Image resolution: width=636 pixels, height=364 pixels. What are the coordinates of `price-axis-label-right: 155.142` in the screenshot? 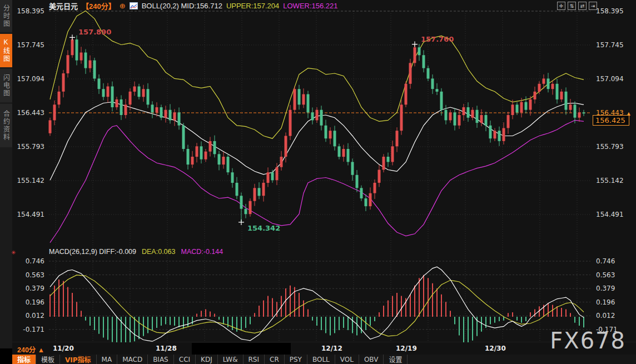 It's located at (610, 181).